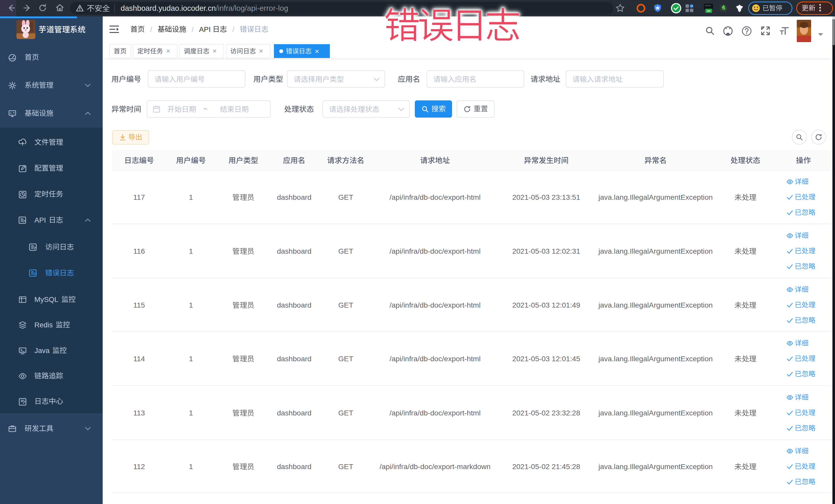 The image size is (835, 504). Describe the element at coordinates (709, 11) in the screenshot. I see `svg-text: on` at that location.